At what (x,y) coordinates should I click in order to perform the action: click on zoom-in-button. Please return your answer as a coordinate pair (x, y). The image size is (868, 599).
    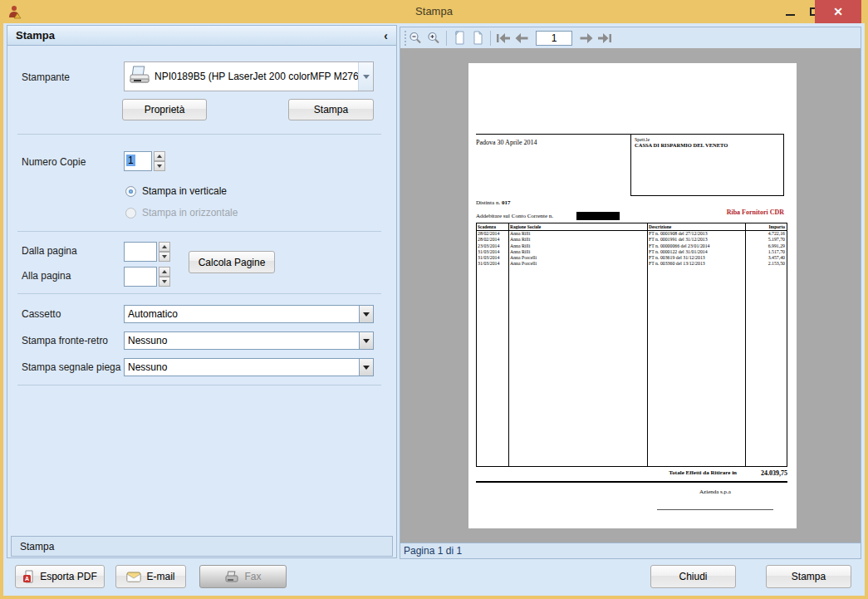
    Looking at the image, I should click on (434, 38).